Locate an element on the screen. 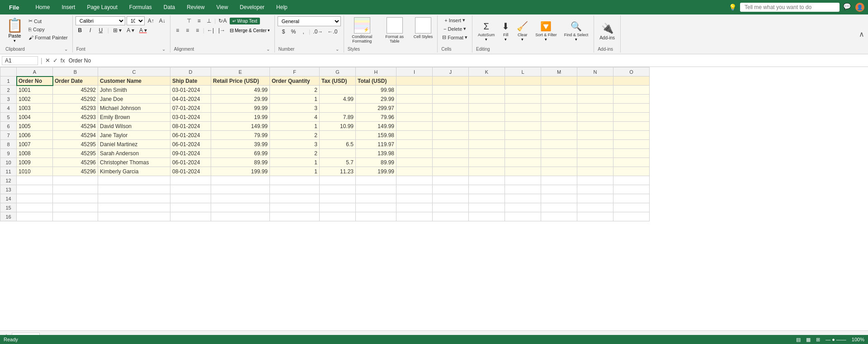 The width and height of the screenshot is (868, 344). cell-I8 is located at coordinates (415, 144).